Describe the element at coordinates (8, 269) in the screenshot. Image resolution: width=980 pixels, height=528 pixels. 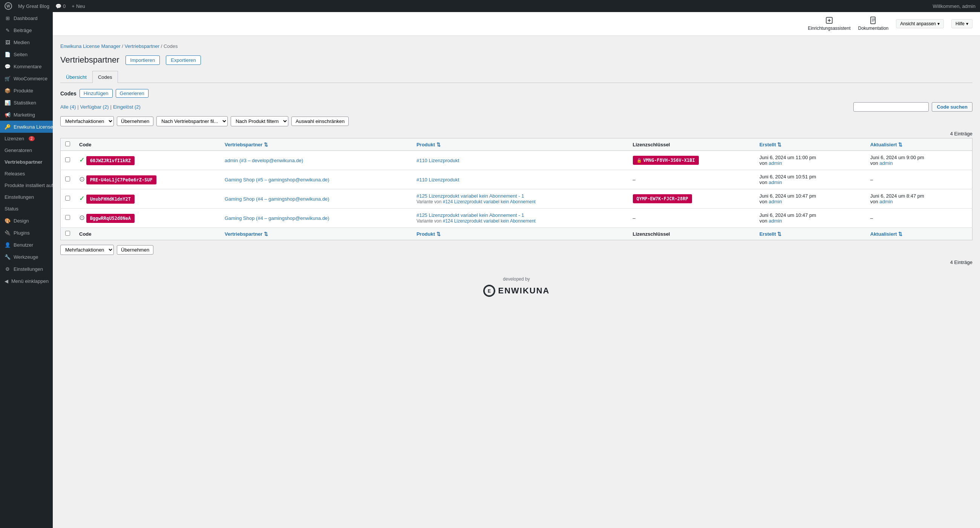
I see `settings-icon: ⚙` at that location.